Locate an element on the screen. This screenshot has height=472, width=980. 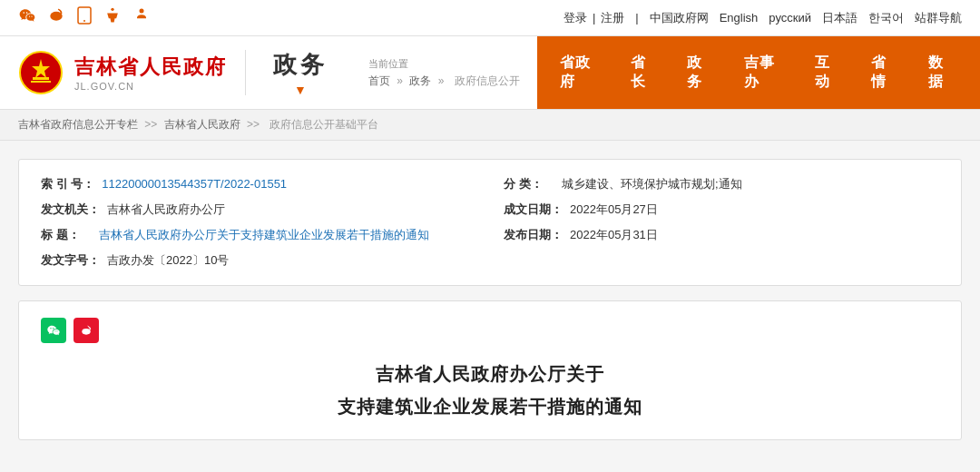
second-breadcrumb-item3: 政府信息公开基础平台 is located at coordinates (324, 124).